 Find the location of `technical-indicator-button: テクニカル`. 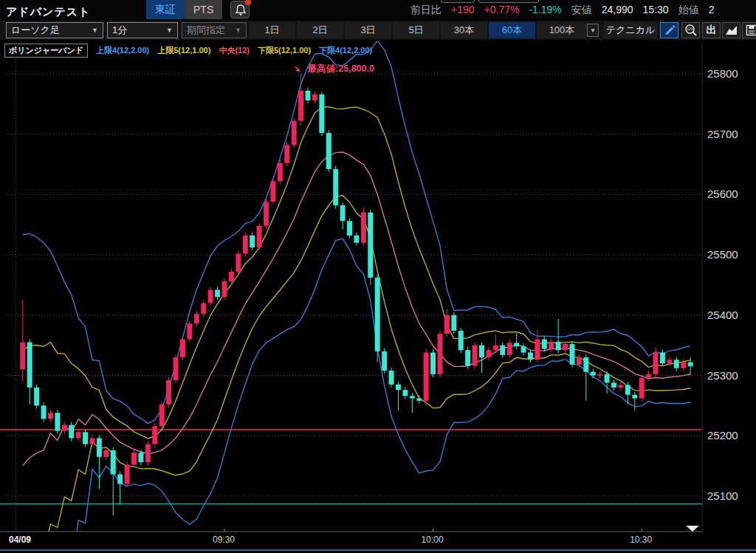

technical-indicator-button: テクニカル is located at coordinates (630, 30).